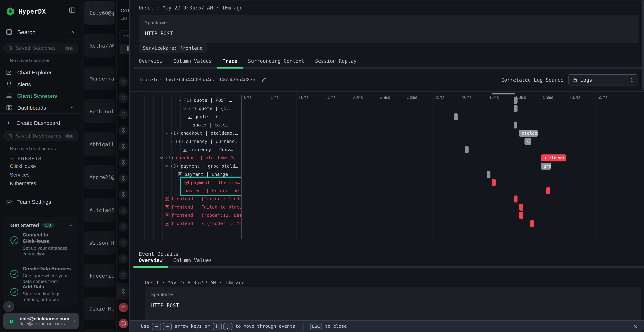 This screenshot has height=332, width=644. I want to click on trace-log-row: quote | C…, so click(190, 116).